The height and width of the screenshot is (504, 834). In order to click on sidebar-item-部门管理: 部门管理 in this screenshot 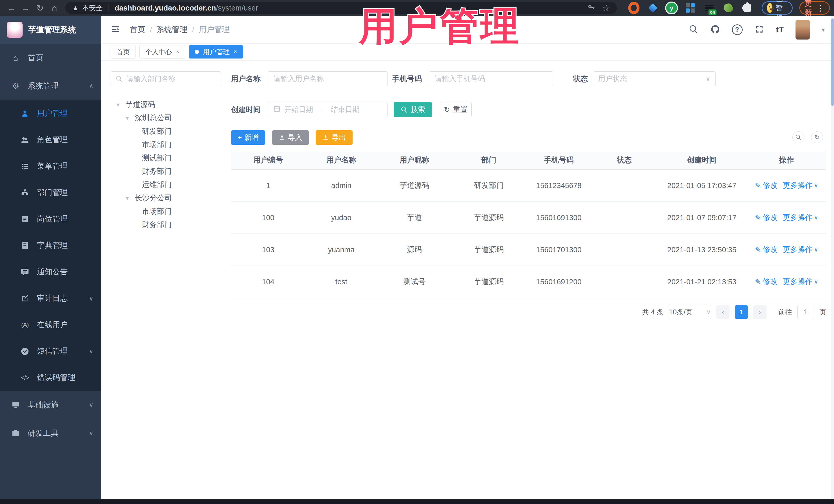, I will do `click(51, 193)`.